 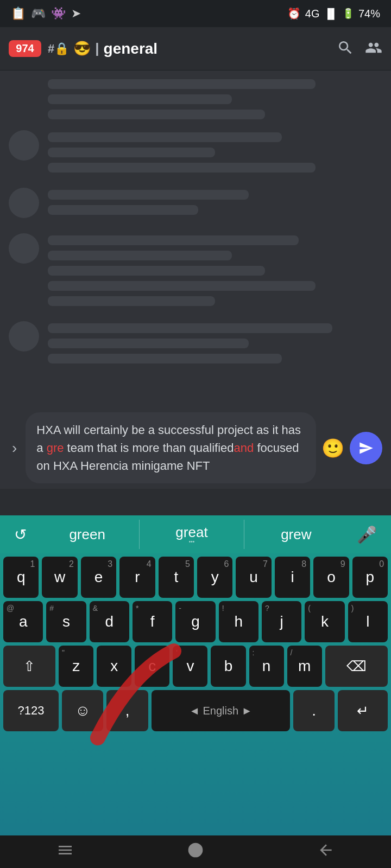 What do you see at coordinates (14, 448) in the screenshot?
I see `expand-button: ›` at bounding box center [14, 448].